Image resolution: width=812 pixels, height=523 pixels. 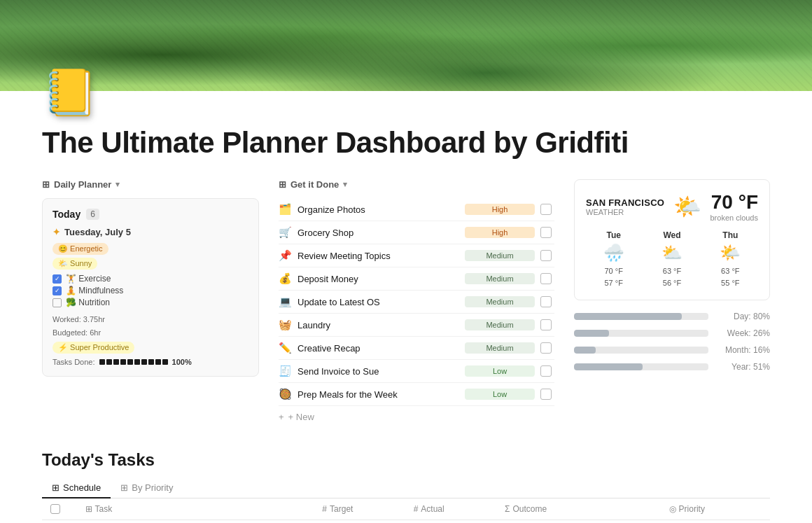 I want to click on tue-low: 57 °F, so click(x=613, y=283).